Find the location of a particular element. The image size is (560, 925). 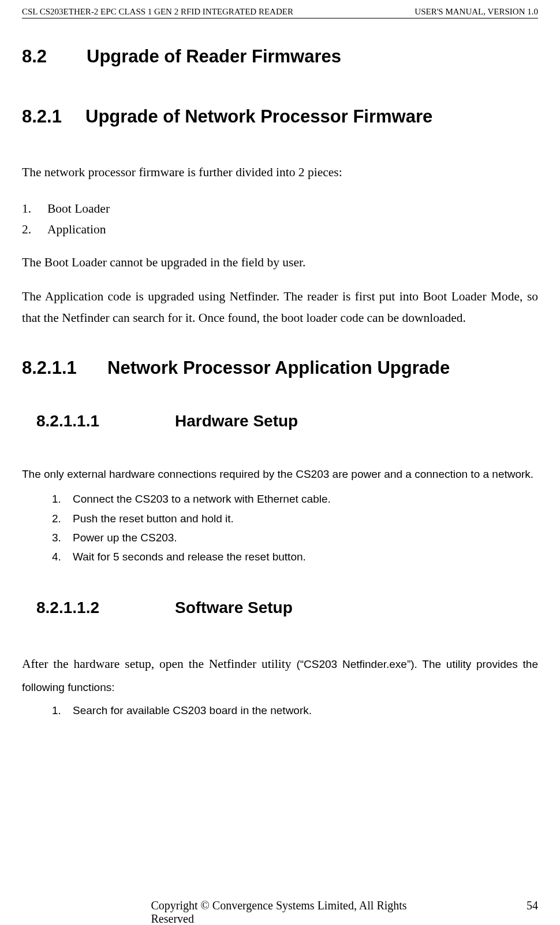

header-left: CSL CS203ETHER-2 EPC CLASS 1 GEN 2 RFID … is located at coordinates (158, 12).